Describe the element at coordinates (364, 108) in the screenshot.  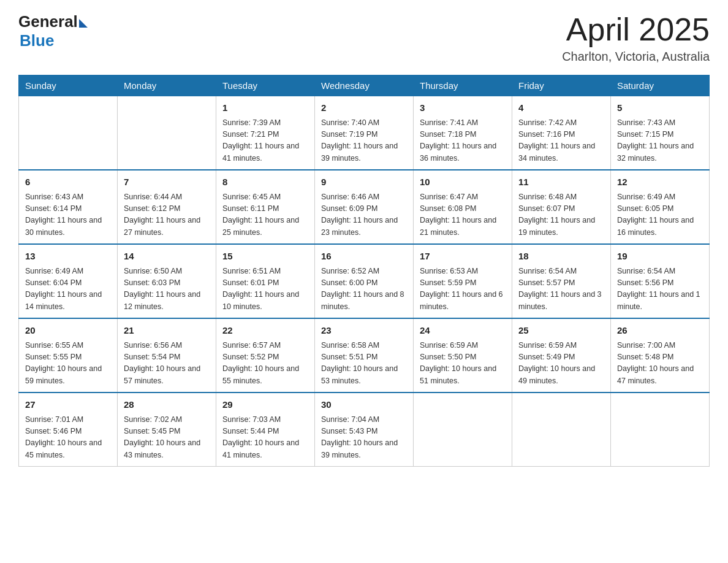
I see `day-number: 2` at that location.